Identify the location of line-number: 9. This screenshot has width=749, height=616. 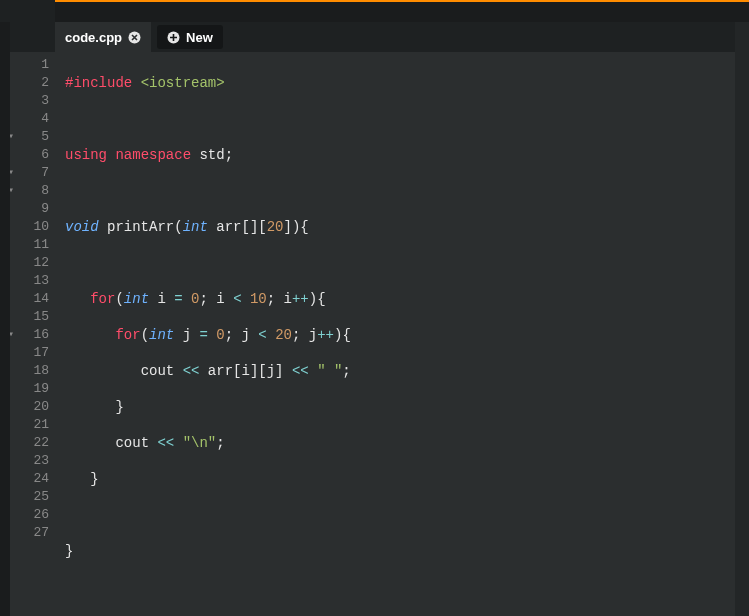
(30, 209).